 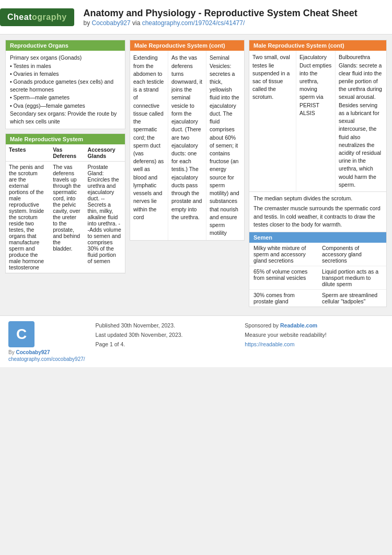 What do you see at coordinates (187, 140) in the screenshot?
I see `middle-col: Male Reproductive System (cont) Extendin…` at bounding box center [187, 140].